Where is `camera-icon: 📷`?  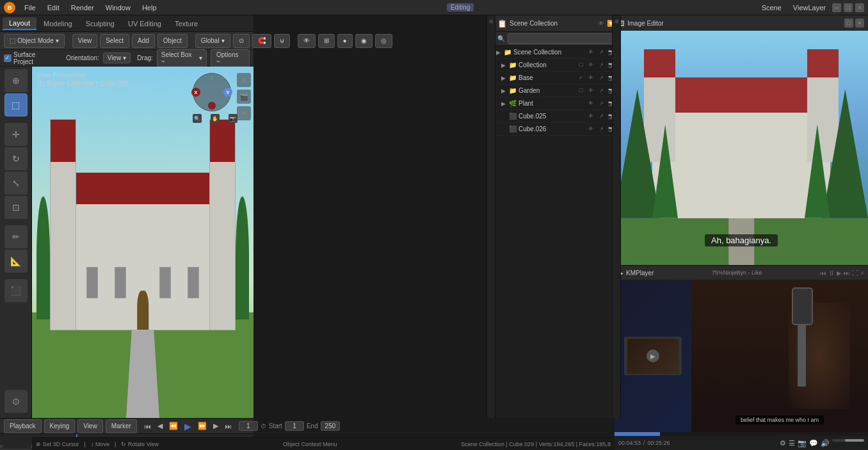
camera-icon: 📷 is located at coordinates (233, 118).